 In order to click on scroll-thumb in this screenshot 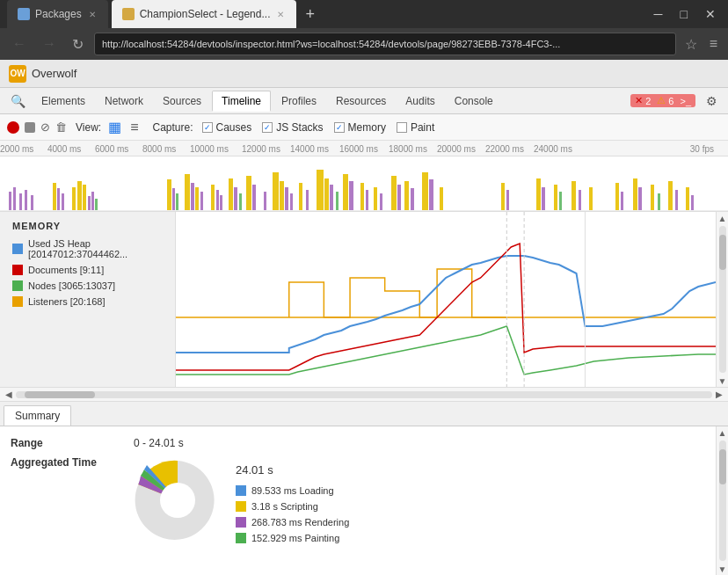, I will do `click(723, 252)`.